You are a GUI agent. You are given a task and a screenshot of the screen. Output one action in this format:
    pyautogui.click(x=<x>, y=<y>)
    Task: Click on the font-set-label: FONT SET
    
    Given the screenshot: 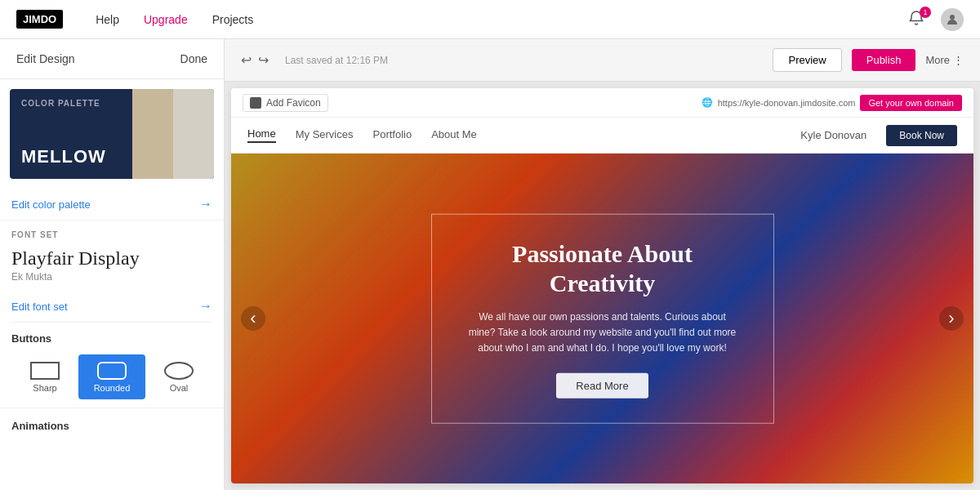 What is the action you would take?
    pyautogui.click(x=112, y=235)
    